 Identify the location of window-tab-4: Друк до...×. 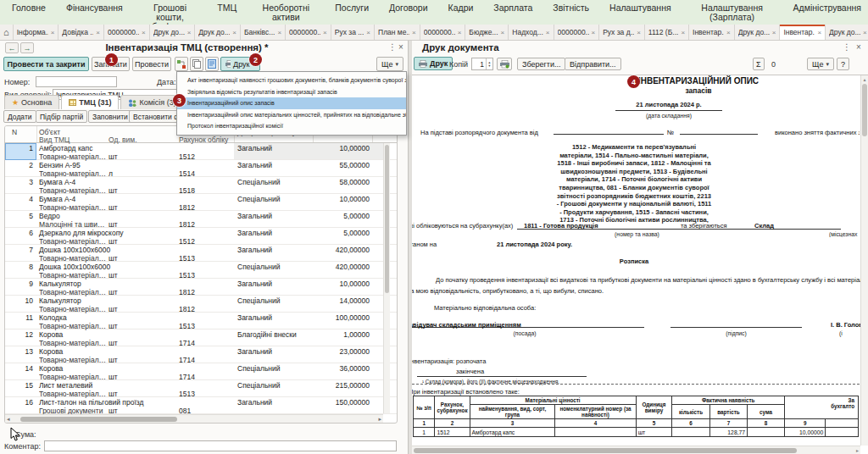
(218, 32).